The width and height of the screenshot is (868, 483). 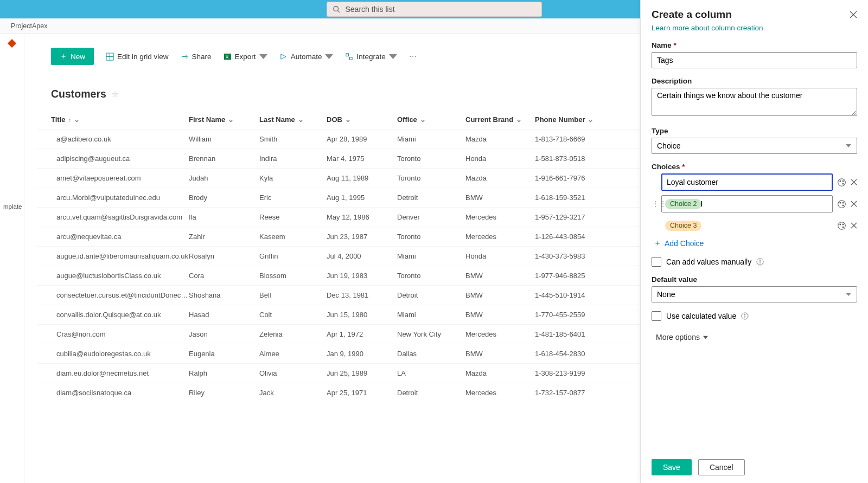 What do you see at coordinates (340, 314) in the screenshot?
I see `table-row: convallis.dolor.Quisque@at.co.ukHasadCol…` at bounding box center [340, 314].